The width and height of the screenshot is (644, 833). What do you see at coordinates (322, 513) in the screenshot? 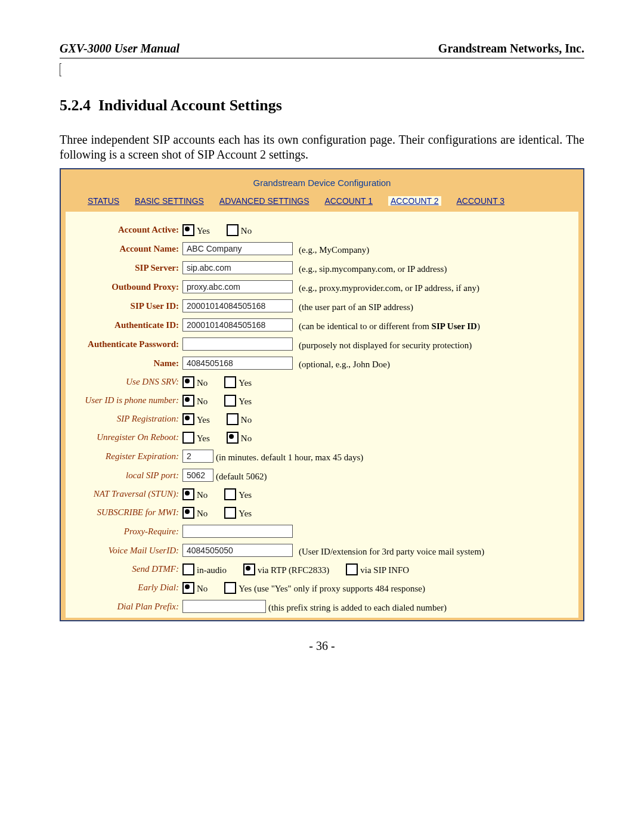
I see `row-sub-mwi: SUBSCRIBE for MWI: No Yes` at bounding box center [322, 513].